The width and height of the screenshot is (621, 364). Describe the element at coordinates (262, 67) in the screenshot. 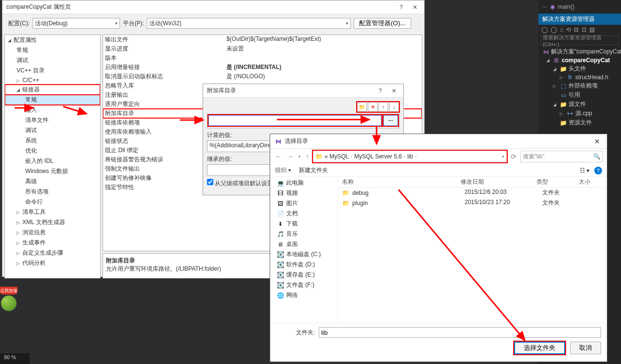

I see `grid-row: 启用增量链接是 (/INCREMENTAL)` at that location.